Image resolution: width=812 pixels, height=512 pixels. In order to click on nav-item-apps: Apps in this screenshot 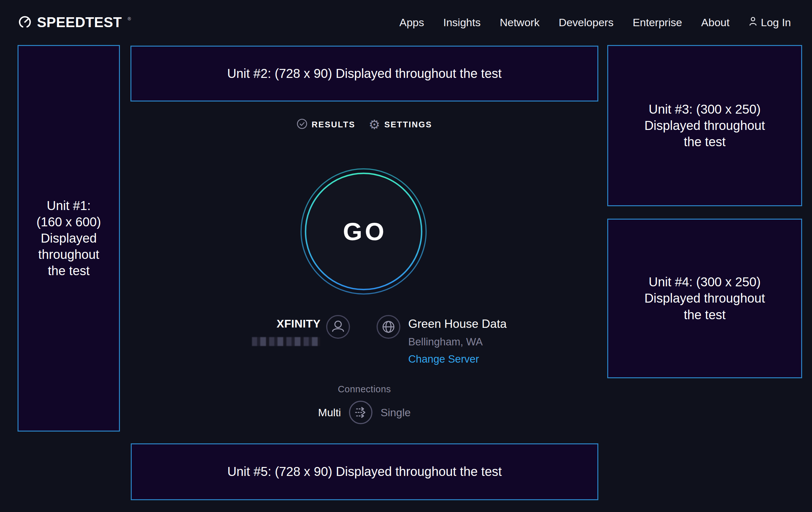, I will do `click(412, 22)`.